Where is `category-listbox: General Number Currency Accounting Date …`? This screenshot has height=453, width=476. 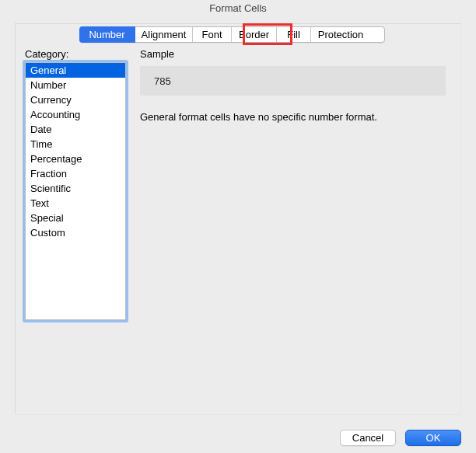
category-listbox: General Number Currency Accounting Date … is located at coordinates (75, 191).